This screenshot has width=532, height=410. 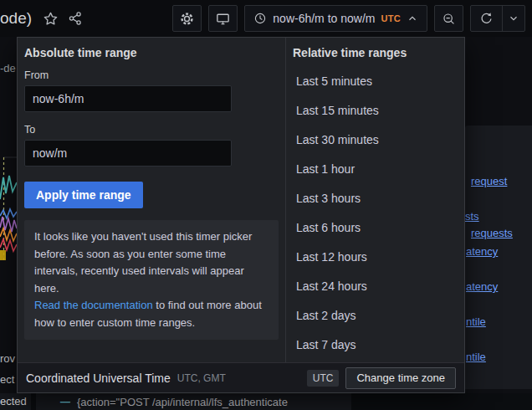 I want to click on panel-link: requests, so click(x=492, y=233).